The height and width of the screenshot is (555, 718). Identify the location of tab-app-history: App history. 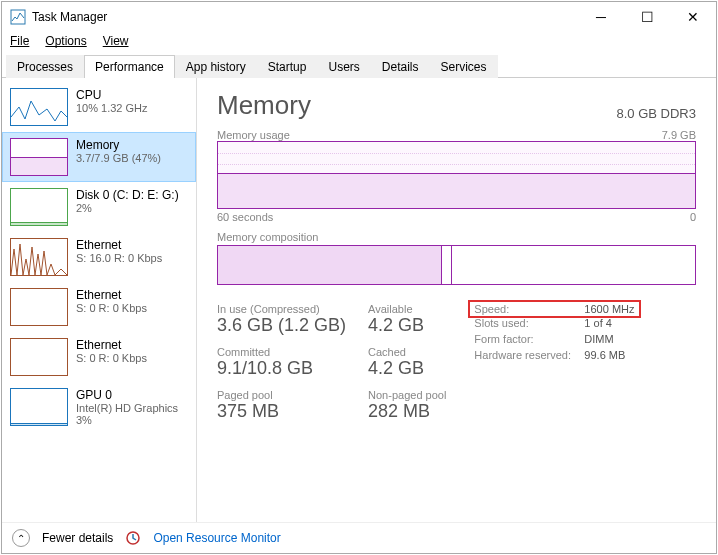
(216, 66).